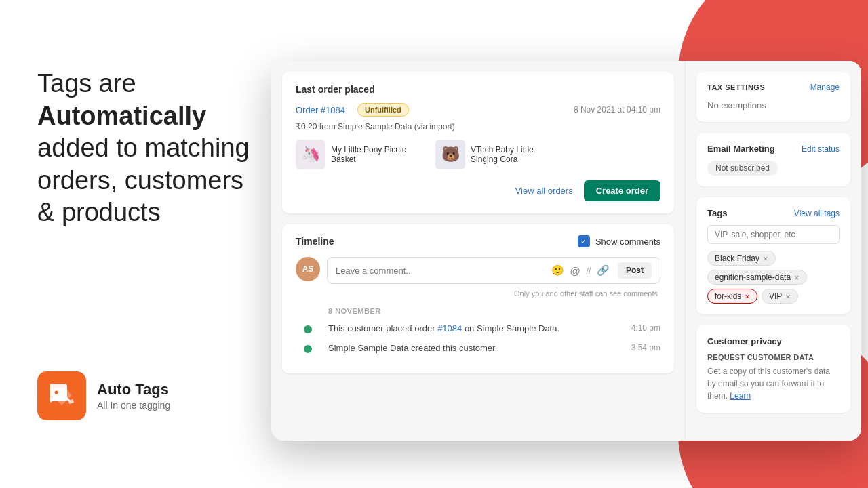 This screenshot has height=488, width=868. Describe the element at coordinates (476, 328) in the screenshot. I see `timeline-event-text-1: This customer placed order #1084 on Simp…` at that location.